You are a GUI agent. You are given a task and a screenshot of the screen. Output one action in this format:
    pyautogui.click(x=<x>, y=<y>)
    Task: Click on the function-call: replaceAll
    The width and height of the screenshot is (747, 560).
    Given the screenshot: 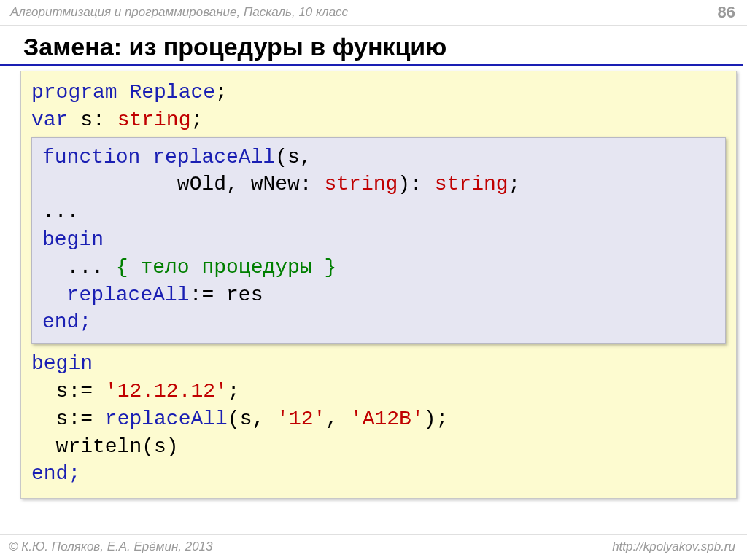 What is the action you would take?
    pyautogui.click(x=166, y=419)
    